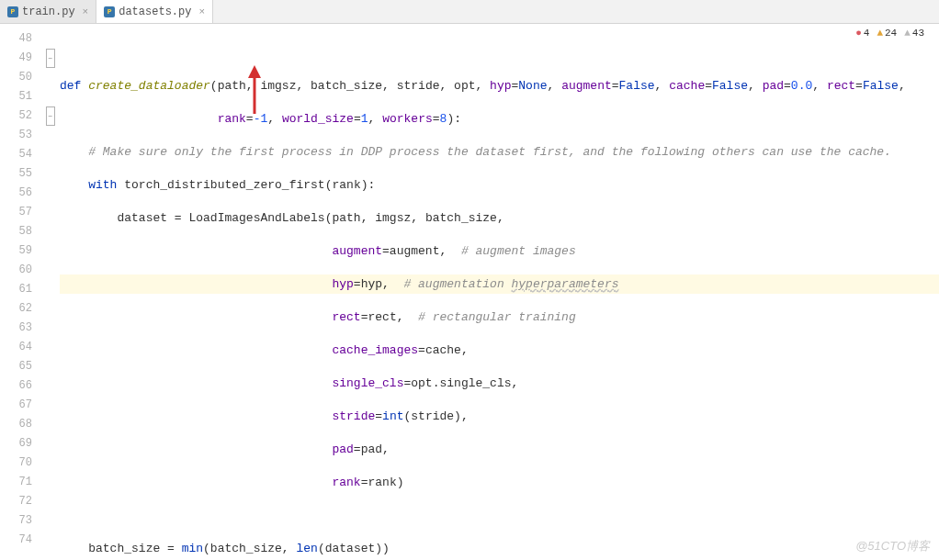  What do you see at coordinates (20, 231) in the screenshot?
I see `line-number: 58` at bounding box center [20, 231].